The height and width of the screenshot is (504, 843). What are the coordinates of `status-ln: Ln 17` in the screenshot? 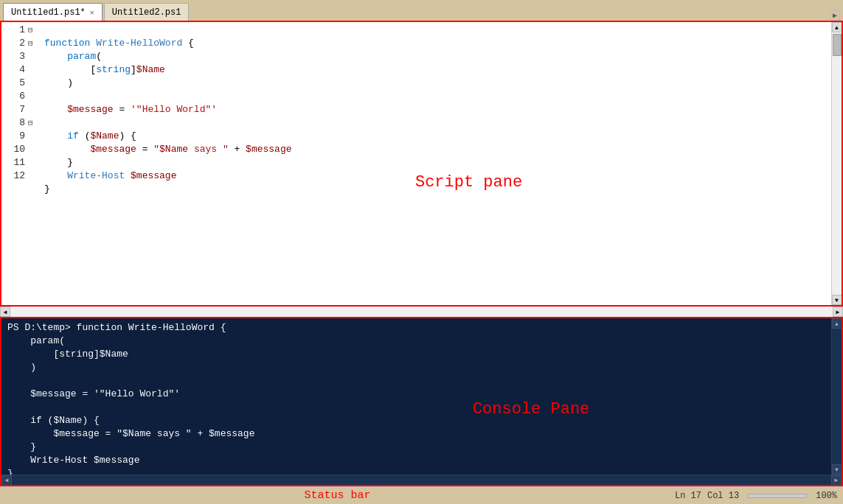 It's located at (688, 496).